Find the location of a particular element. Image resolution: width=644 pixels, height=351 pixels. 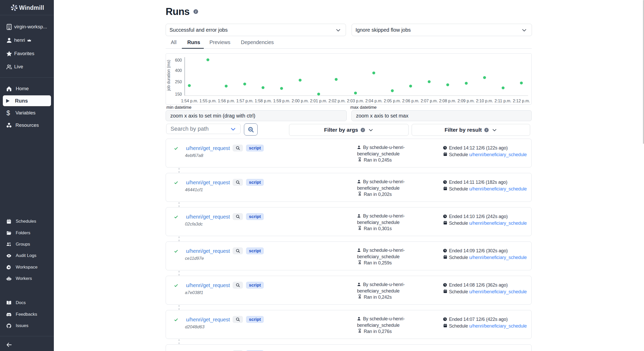

svg-text: 2:06 p.m. is located at coordinates (411, 101).